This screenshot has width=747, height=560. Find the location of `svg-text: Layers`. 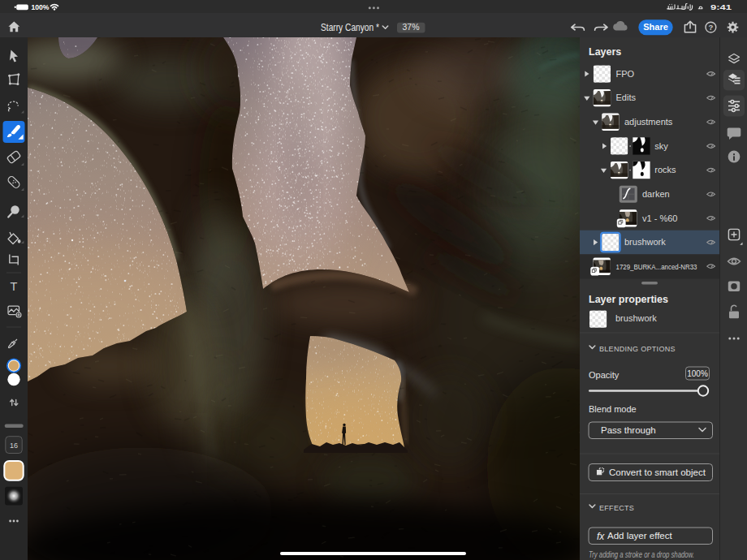

svg-text: Layers is located at coordinates (605, 52).